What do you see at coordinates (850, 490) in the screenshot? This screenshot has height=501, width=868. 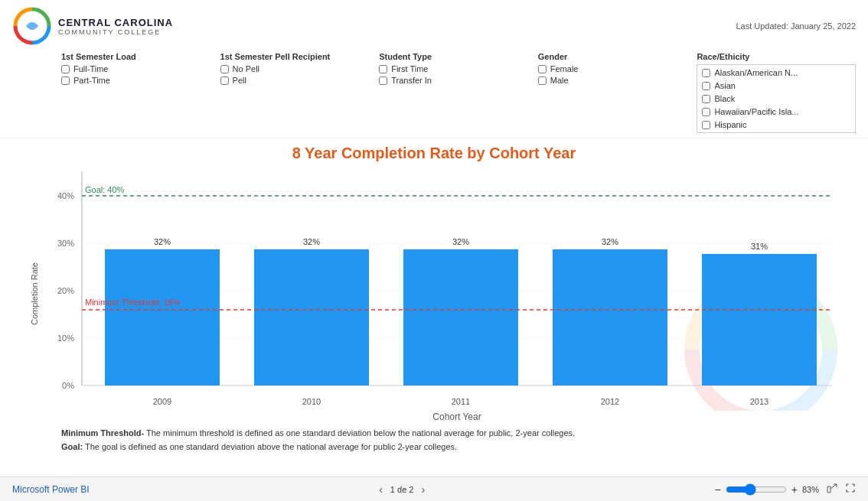 I see `fullscreen-button` at bounding box center [850, 490].